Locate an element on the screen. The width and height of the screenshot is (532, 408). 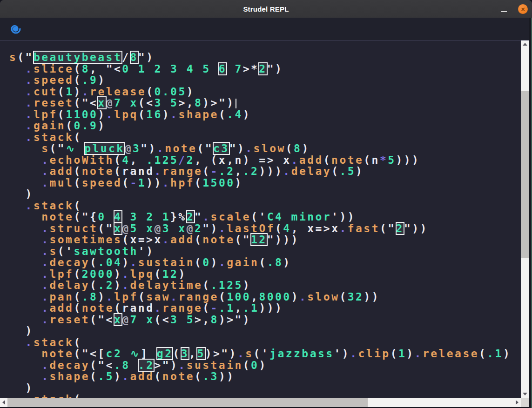
code-token: 8000 is located at coordinates (275, 297).